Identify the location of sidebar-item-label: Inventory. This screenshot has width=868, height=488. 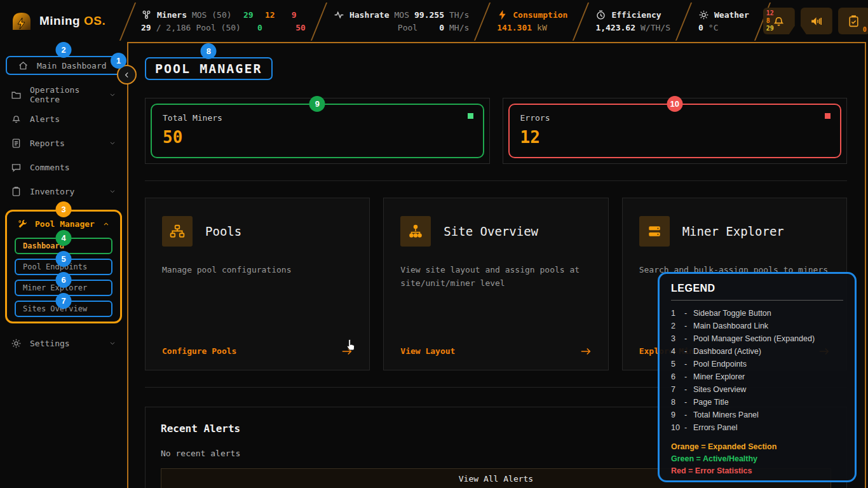
(52, 192).